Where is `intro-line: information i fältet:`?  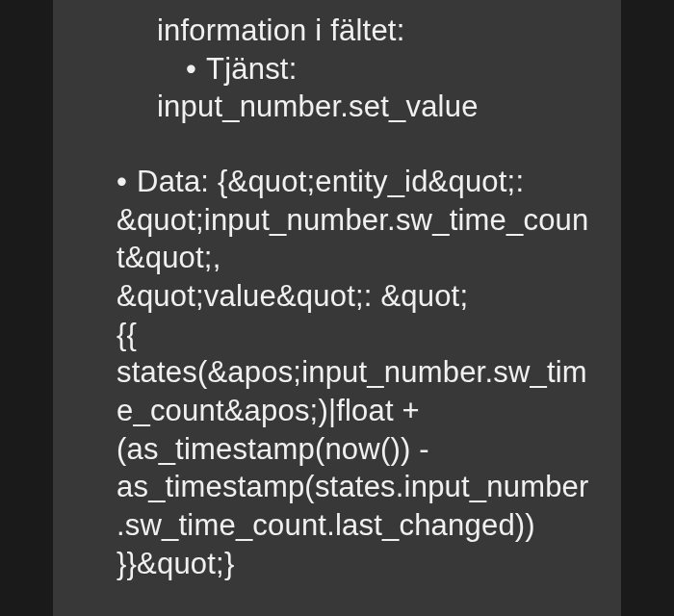
intro-line: information i fältet: is located at coordinates (337, 31).